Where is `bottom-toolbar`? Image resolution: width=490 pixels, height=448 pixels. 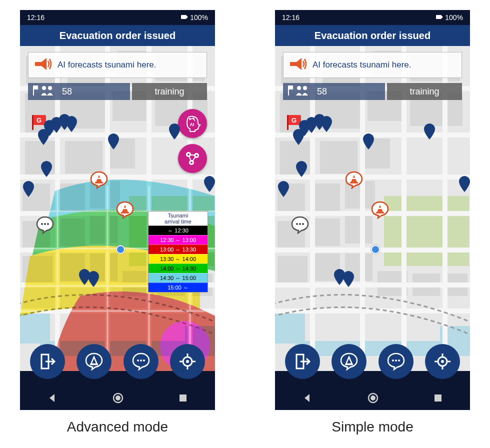
bottom-toolbar is located at coordinates (118, 362).